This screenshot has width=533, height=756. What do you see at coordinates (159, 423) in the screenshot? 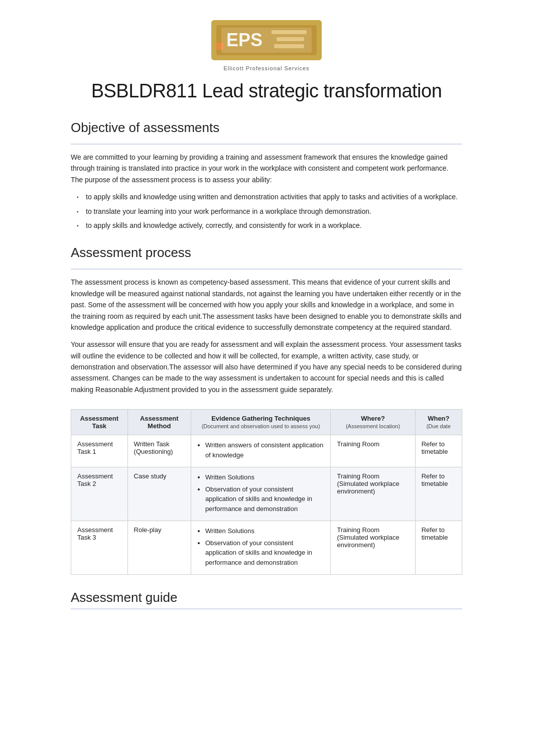
I see `col-header-method: Assessment Method` at bounding box center [159, 423].